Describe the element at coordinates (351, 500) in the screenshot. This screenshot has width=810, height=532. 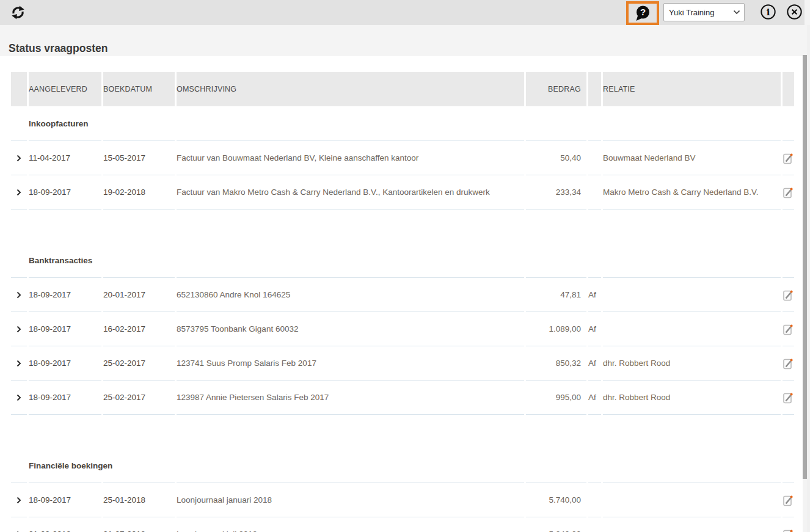
I see `cell-omschrijving: Loonjournaal januari 2018` at that location.